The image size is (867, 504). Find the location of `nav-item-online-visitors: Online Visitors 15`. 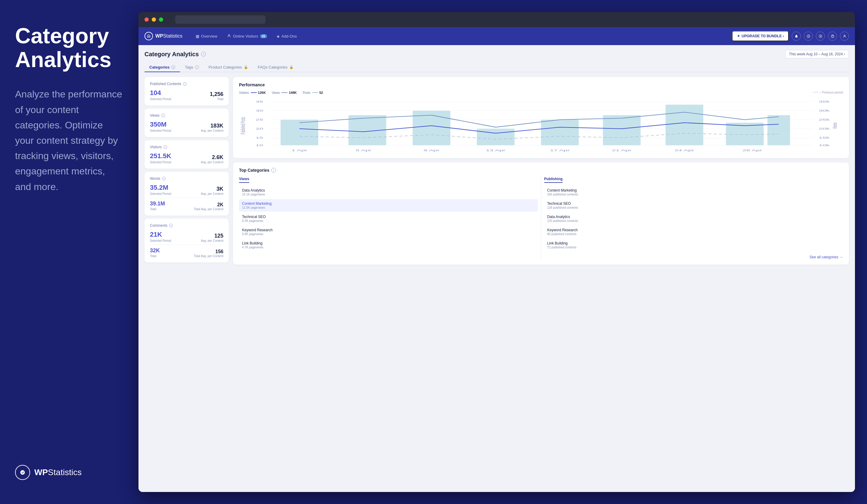

nav-item-online-visitors: Online Visitors 15 is located at coordinates (247, 36).